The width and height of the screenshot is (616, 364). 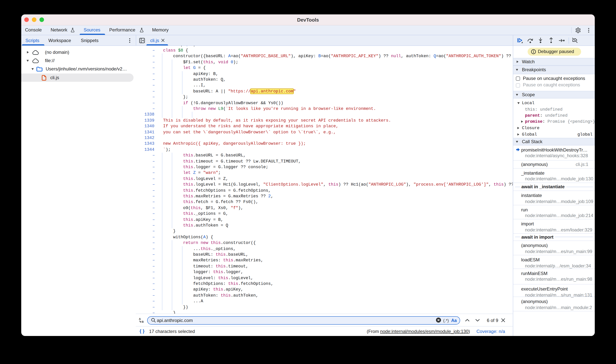 I want to click on svg-text: A, so click(x=140, y=319).